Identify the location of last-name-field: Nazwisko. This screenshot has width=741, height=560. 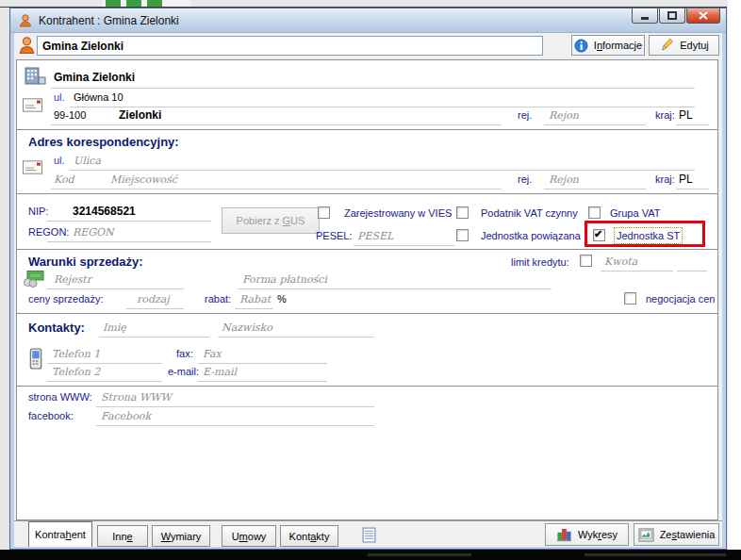
(247, 328).